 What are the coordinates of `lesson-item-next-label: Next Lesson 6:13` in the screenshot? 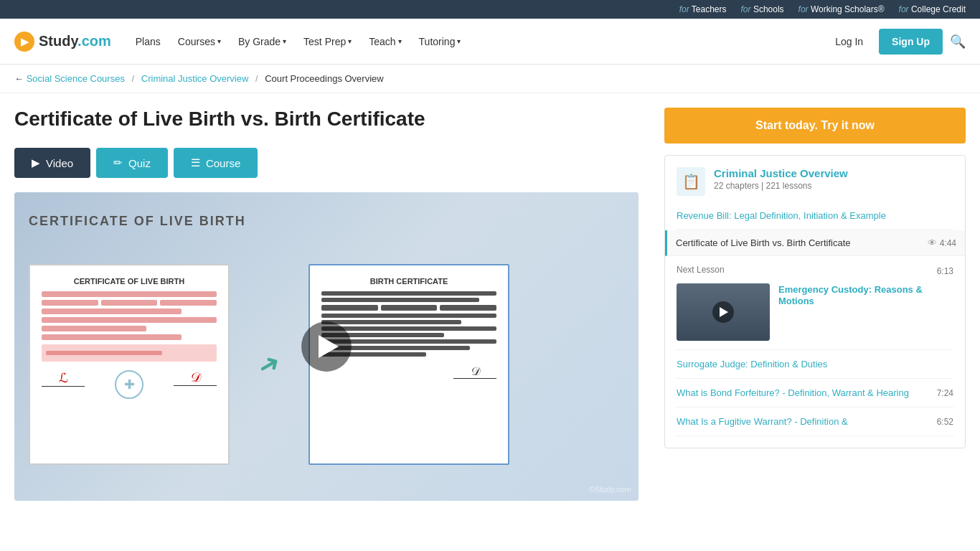 It's located at (815, 303).